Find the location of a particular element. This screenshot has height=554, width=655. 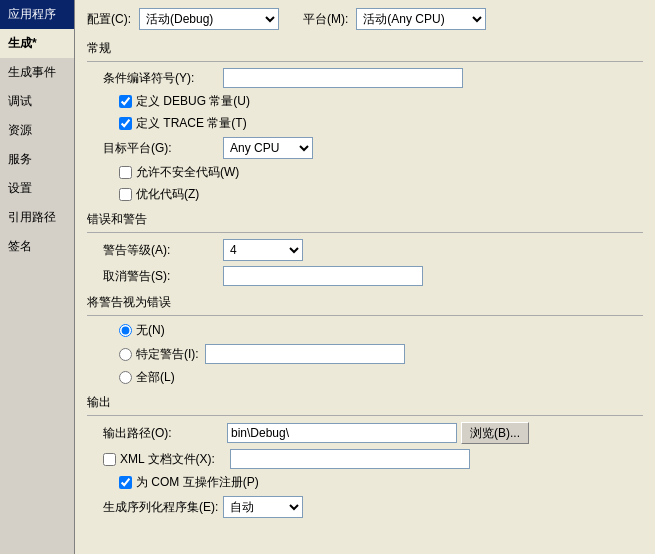

define-trace-label: 定义 TRACE 常量(T) is located at coordinates (192, 124).